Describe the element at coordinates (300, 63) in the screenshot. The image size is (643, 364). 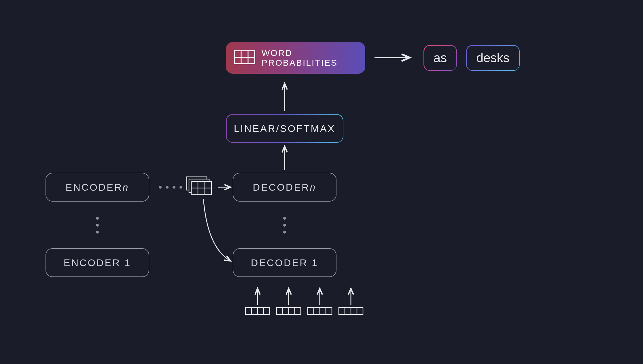
I see `word-prob-line2: PROBABILITIES` at that location.